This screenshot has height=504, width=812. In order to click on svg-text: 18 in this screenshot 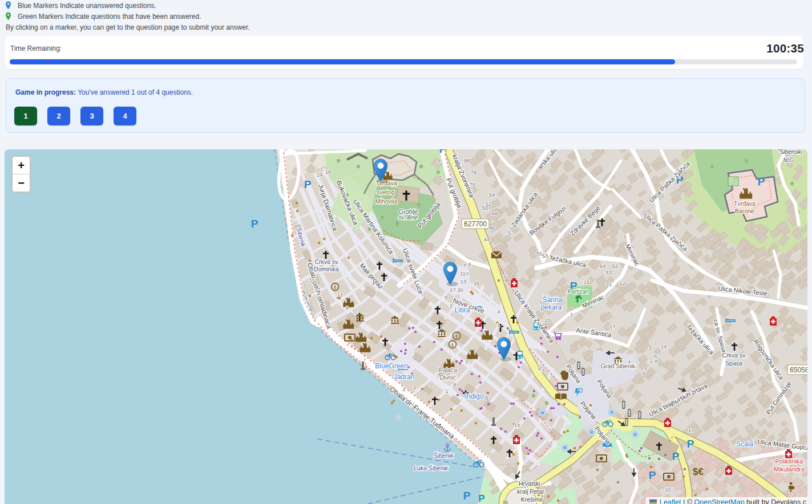, I will do `click(329, 172)`.